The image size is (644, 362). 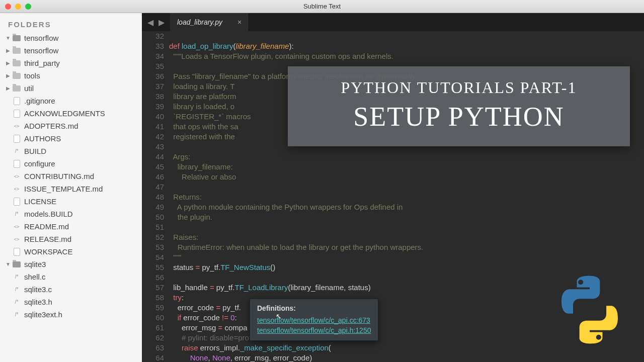 What do you see at coordinates (48, 239) in the screenshot?
I see `item-label: RELEASE.md` at bounding box center [48, 239].